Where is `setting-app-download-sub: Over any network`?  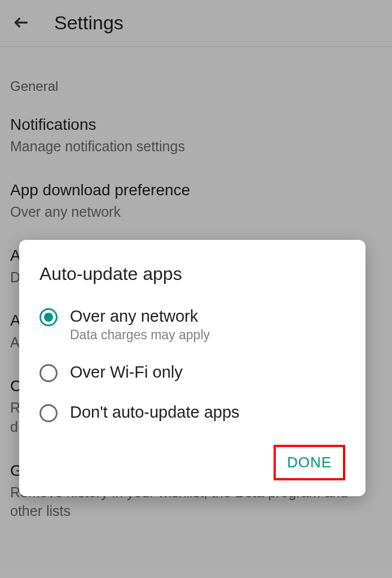 setting-app-download-sub: Over any network is located at coordinates (196, 212).